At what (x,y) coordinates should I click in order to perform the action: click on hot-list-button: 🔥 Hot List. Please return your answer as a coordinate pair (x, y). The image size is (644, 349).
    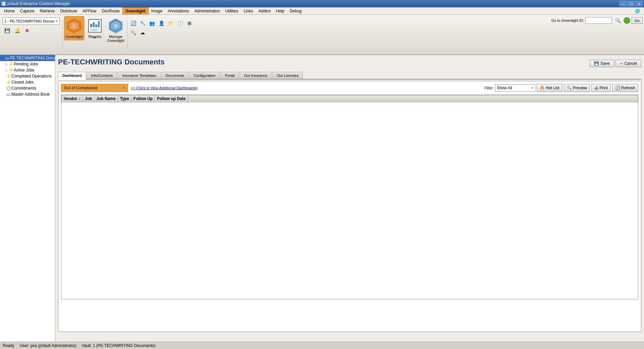
    Looking at the image, I should click on (549, 88).